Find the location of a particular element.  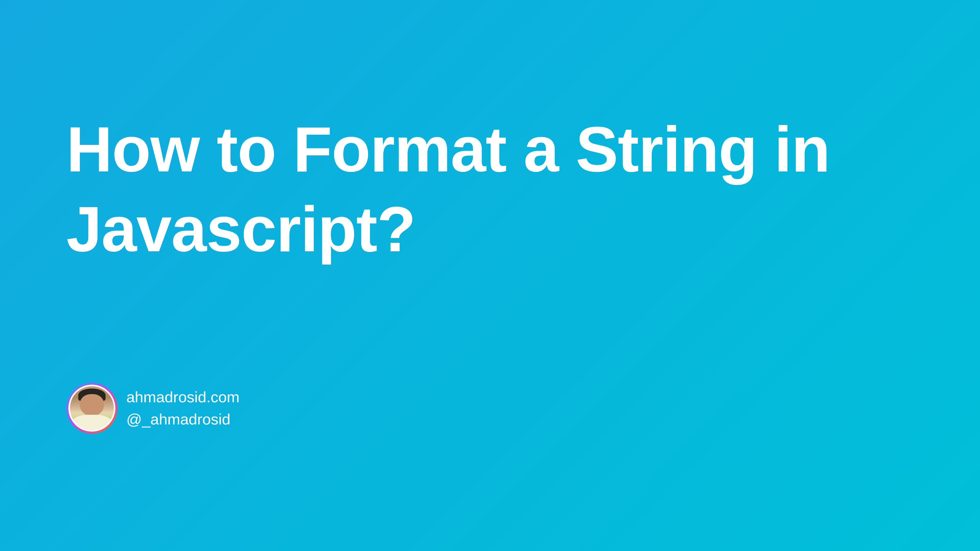

author-website: ahmadrosid.com is located at coordinates (183, 397).